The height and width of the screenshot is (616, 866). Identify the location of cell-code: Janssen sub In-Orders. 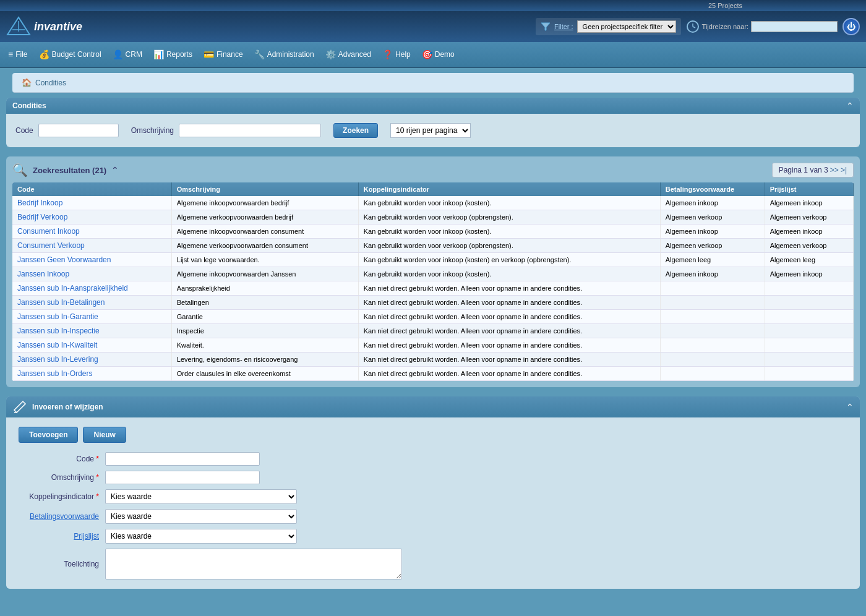
(92, 374).